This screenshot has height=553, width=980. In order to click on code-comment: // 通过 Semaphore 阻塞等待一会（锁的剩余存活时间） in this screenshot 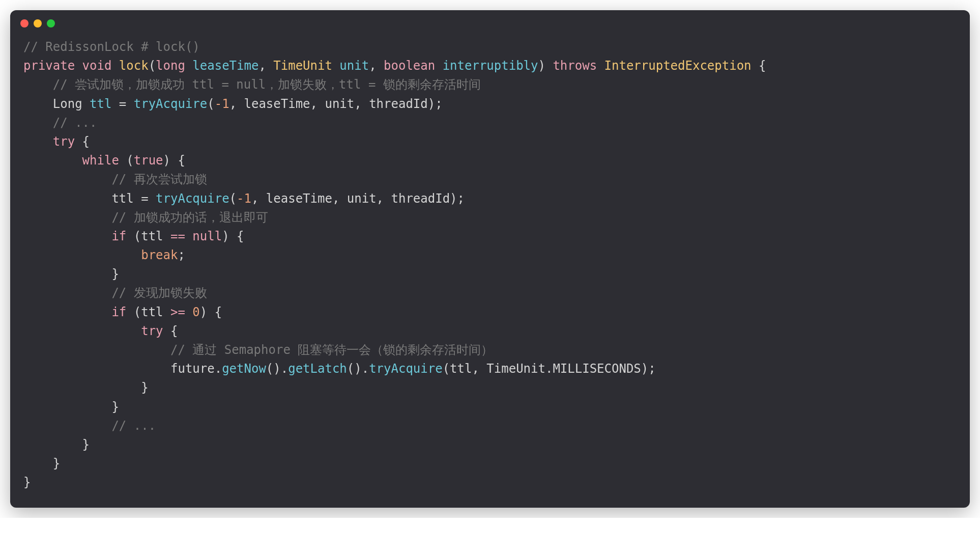, I will do `click(258, 350)`.